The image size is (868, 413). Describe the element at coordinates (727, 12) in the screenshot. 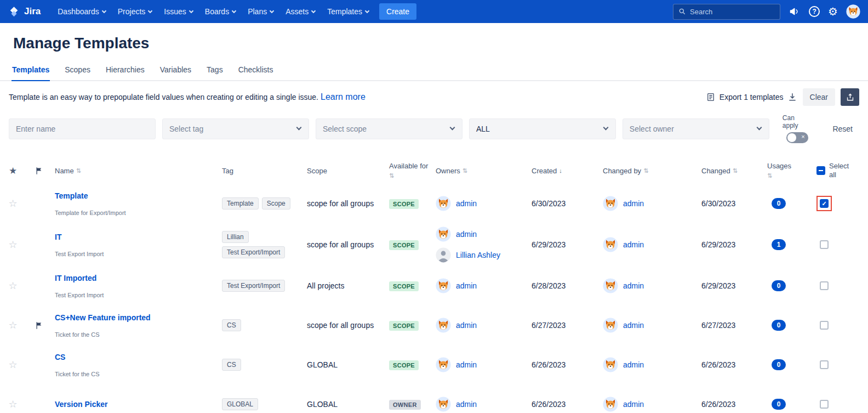

I see `navbar-search` at that location.